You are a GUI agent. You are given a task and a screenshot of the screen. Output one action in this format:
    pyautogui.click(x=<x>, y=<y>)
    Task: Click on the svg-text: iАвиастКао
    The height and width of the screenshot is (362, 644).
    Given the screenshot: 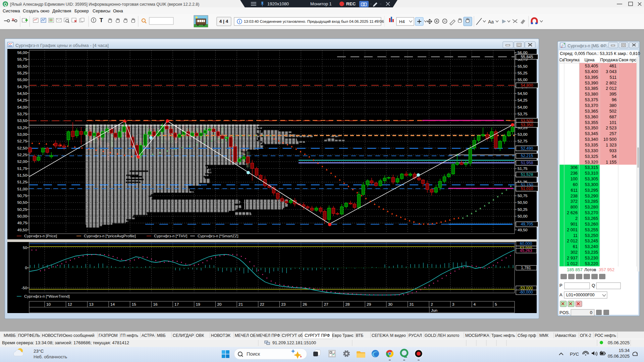 What is the action you would take?
    pyautogui.click(x=566, y=336)
    